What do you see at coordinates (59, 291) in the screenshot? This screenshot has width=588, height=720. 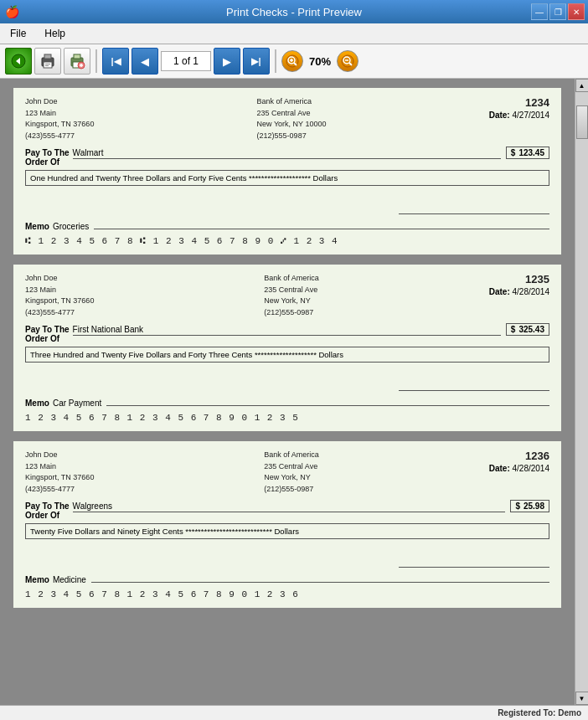 I see `check-2-from-addr1: 123 Main` at bounding box center [59, 291].